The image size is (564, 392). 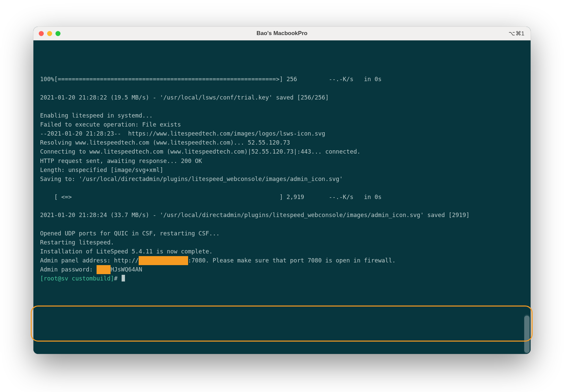 What do you see at coordinates (282, 242) in the screenshot?
I see `terminal-line: Restarting litespeed.` at bounding box center [282, 242].